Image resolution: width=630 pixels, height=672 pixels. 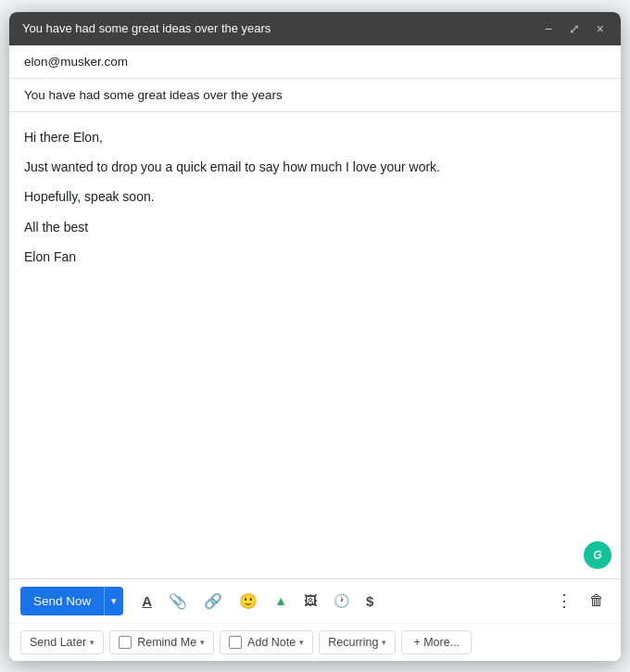 I want to click on send-later-button: Send Later ▾, so click(x=62, y=642).